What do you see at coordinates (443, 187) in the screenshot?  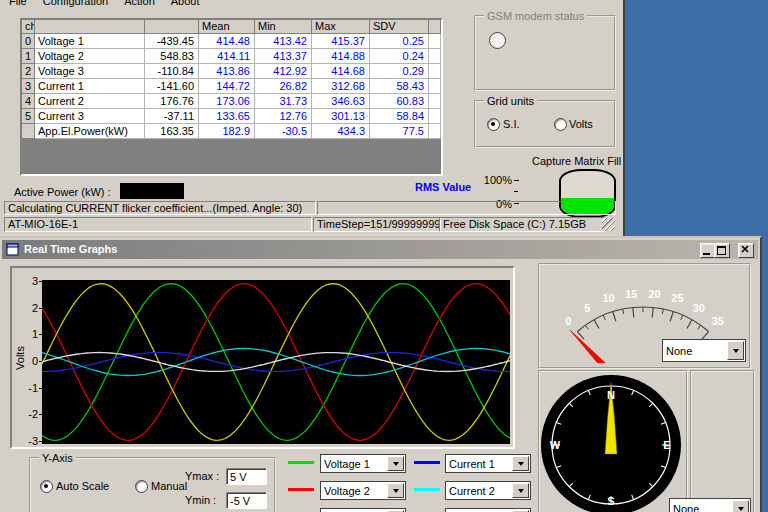 I see `rms-value-label: RMS Value` at bounding box center [443, 187].